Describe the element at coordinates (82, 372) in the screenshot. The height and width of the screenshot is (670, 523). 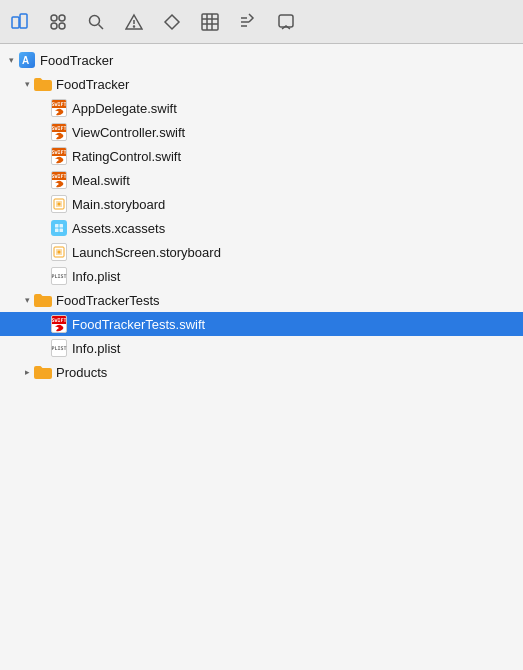
I see `item-label-products-folder: Products` at that location.